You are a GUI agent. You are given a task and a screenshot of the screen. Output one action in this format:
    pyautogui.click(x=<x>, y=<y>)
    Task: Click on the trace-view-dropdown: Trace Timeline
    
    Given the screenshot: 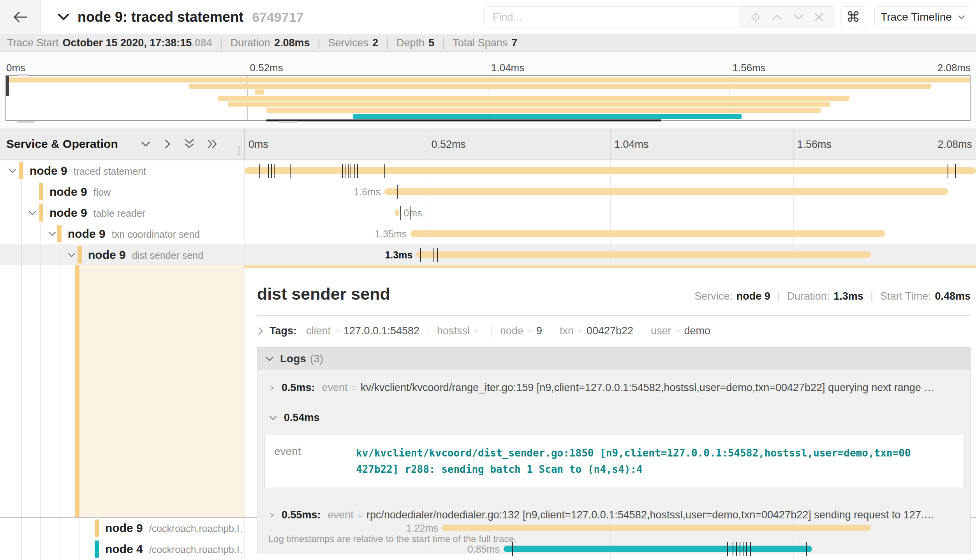 What is the action you would take?
    pyautogui.click(x=923, y=17)
    